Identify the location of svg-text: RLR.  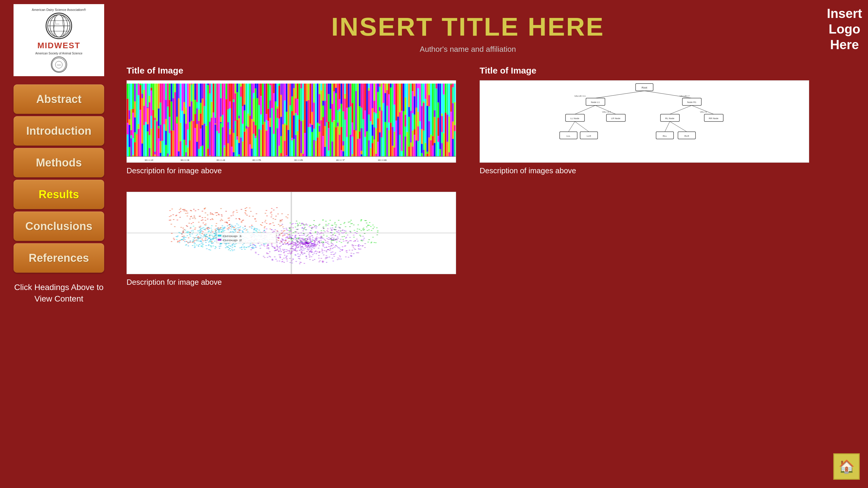
(687, 136).